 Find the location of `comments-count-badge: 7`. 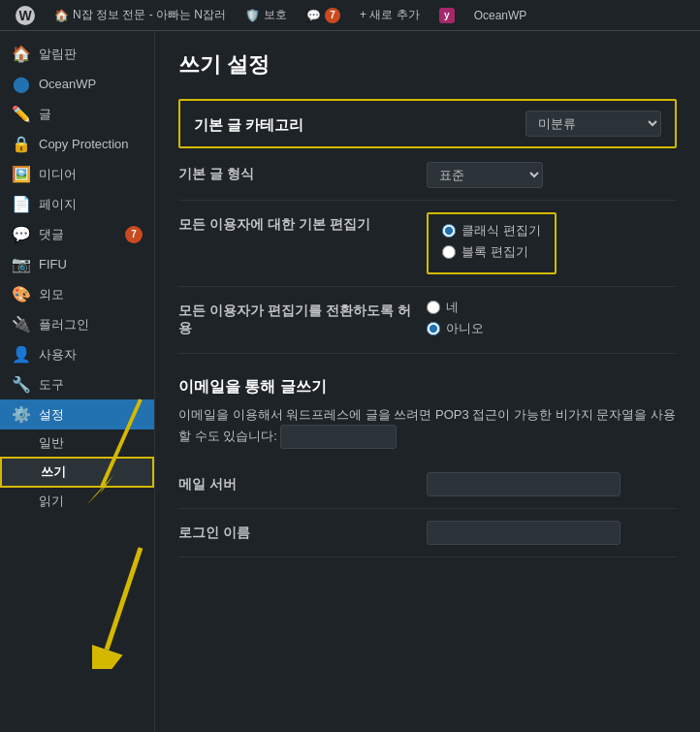

comments-count-badge: 7 is located at coordinates (134, 235).